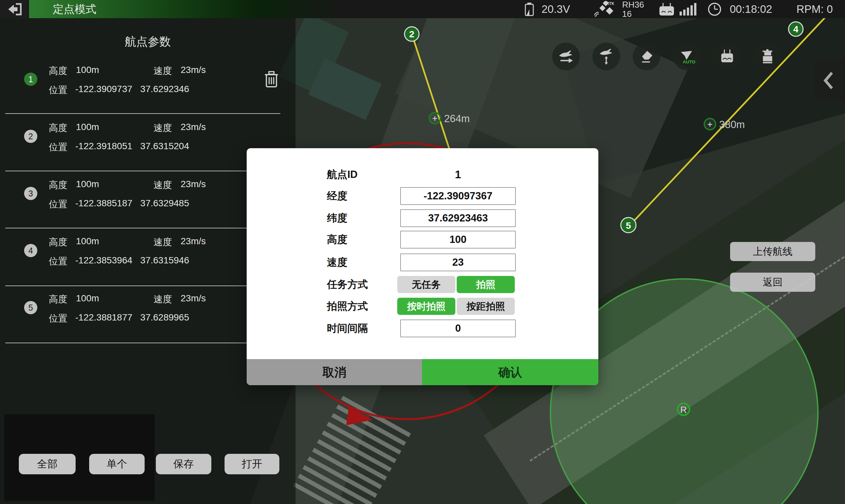  What do you see at coordinates (31, 194) in the screenshot?
I see `waypoint-index-badge: 3` at bounding box center [31, 194].